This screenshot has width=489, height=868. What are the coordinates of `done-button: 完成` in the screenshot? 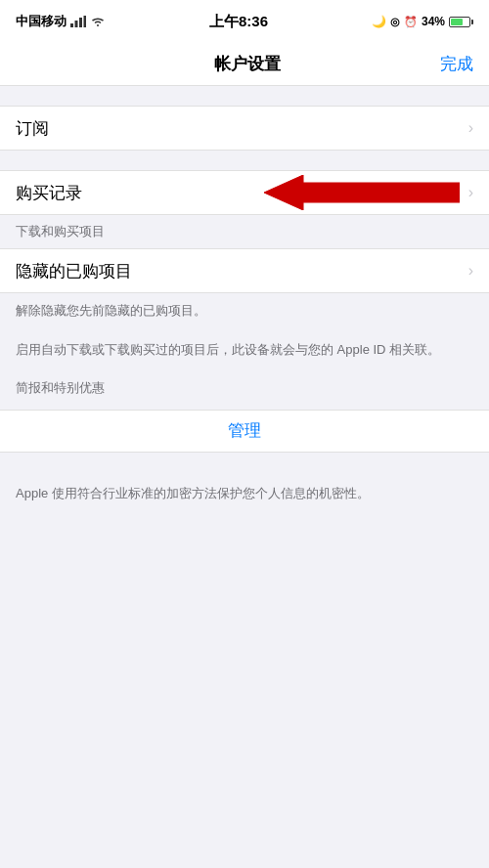 It's located at (457, 65).